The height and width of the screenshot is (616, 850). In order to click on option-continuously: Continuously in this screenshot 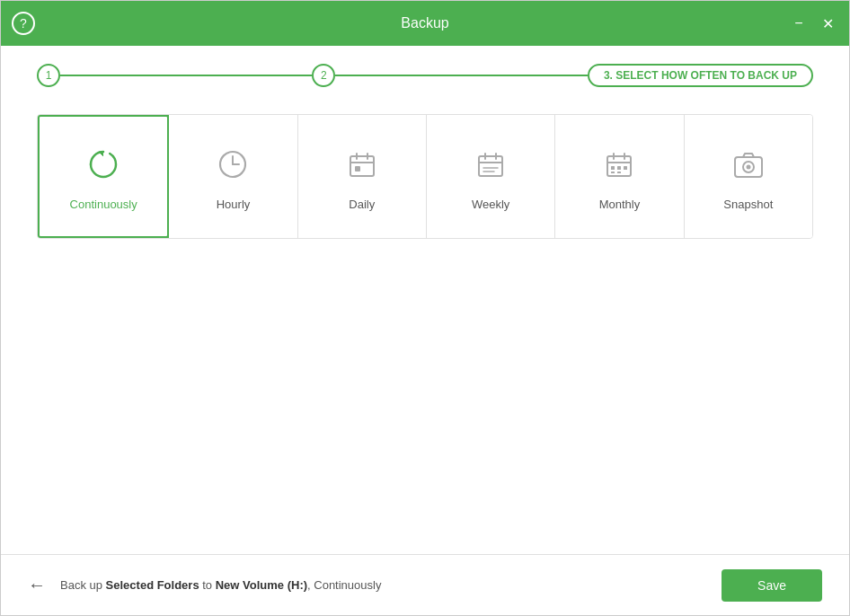, I will do `click(103, 176)`.